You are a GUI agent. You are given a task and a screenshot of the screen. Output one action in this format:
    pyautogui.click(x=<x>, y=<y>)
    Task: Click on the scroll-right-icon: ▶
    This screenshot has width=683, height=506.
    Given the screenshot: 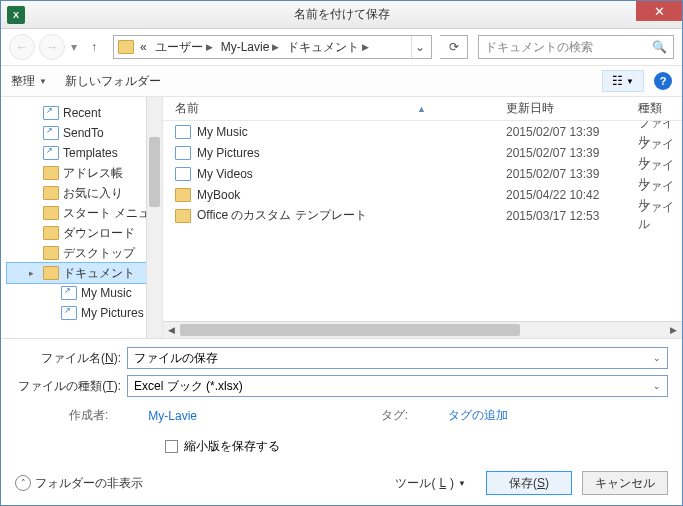 What is the action you would take?
    pyautogui.click(x=674, y=330)
    